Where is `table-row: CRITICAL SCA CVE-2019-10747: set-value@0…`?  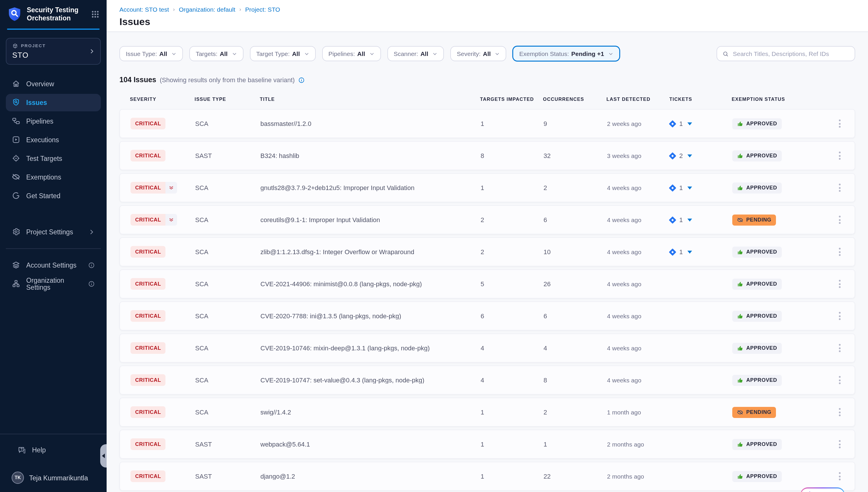 table-row: CRITICAL SCA CVE-2019-10747: set-value@0… is located at coordinates (488, 380).